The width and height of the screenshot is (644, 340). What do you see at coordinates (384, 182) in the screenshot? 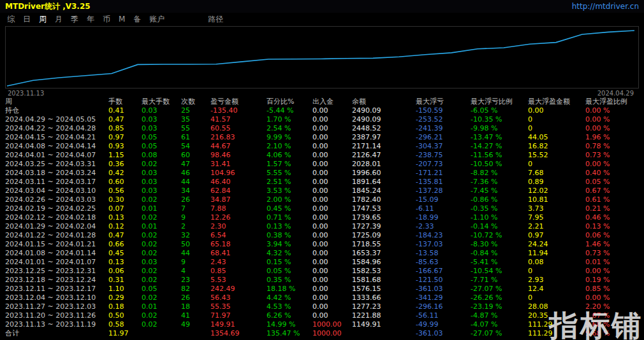
I see `table-cell: 1891.64` at bounding box center [384, 182].